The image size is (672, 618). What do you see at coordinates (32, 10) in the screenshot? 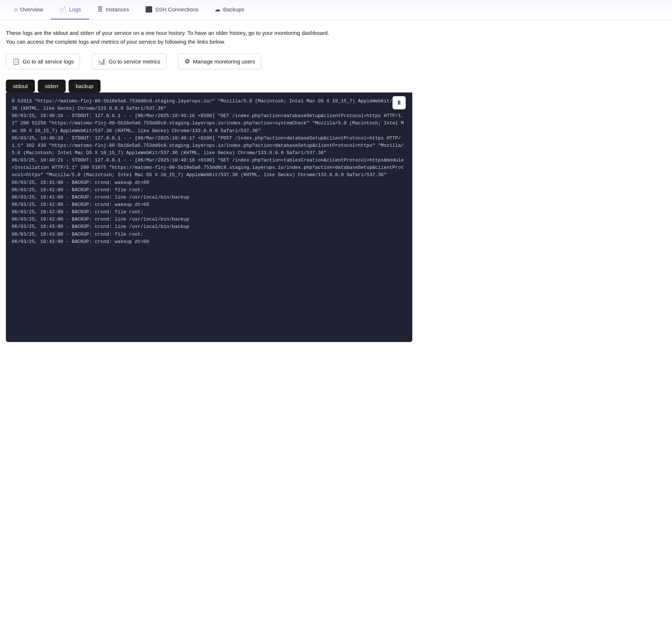
I see `nav-label-overview: Overview` at bounding box center [32, 10].